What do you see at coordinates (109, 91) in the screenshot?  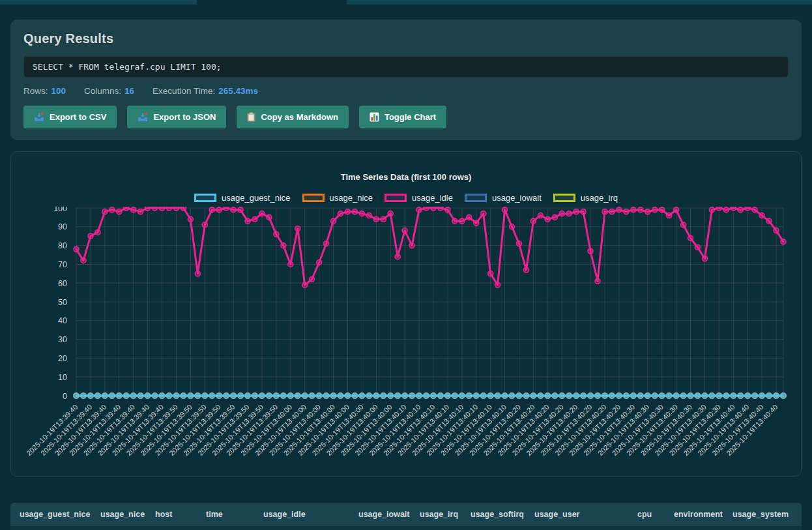 I see `columns-stat: Columns:16` at bounding box center [109, 91].